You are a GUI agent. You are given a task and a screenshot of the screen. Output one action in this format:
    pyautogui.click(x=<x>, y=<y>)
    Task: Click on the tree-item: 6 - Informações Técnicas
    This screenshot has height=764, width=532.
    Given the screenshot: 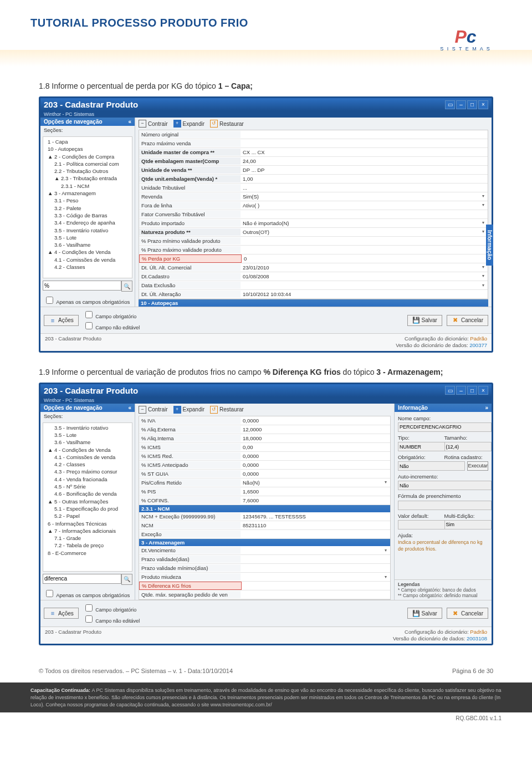 What is the action you would take?
    pyautogui.click(x=88, y=523)
    